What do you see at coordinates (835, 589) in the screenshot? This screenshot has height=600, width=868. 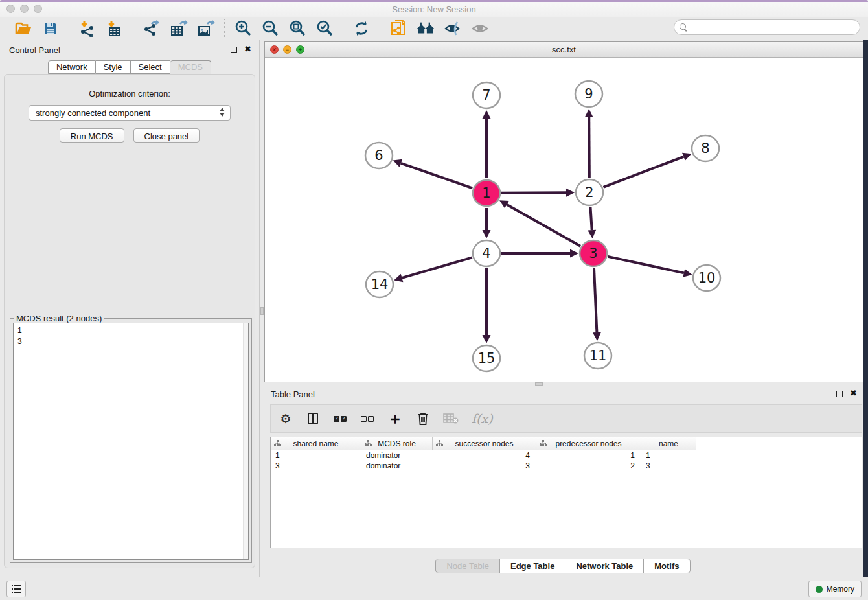 I see `memory-button: Memory` at bounding box center [835, 589].